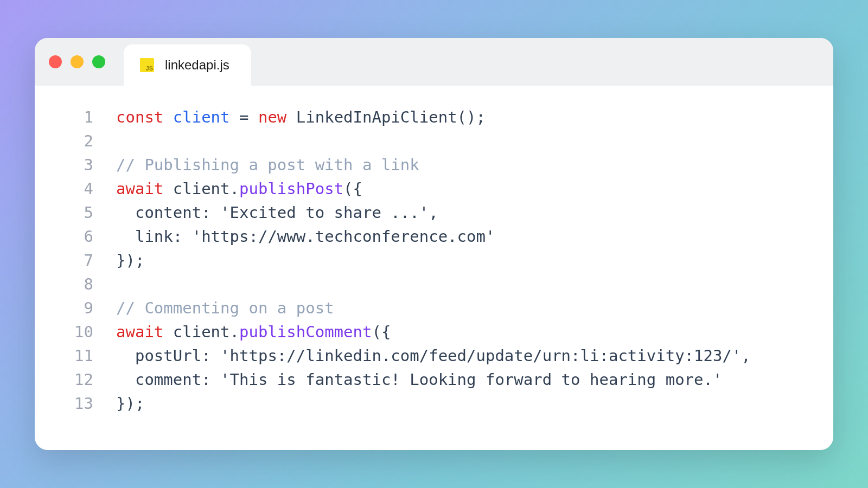  I want to click on tab-file: JS linkedapi.js, so click(188, 65).